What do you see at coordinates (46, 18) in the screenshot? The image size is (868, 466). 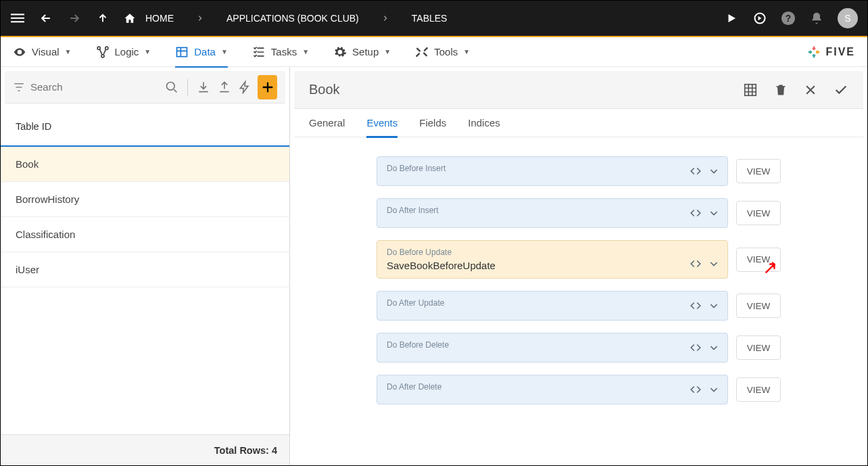 I see `back-icon` at bounding box center [46, 18].